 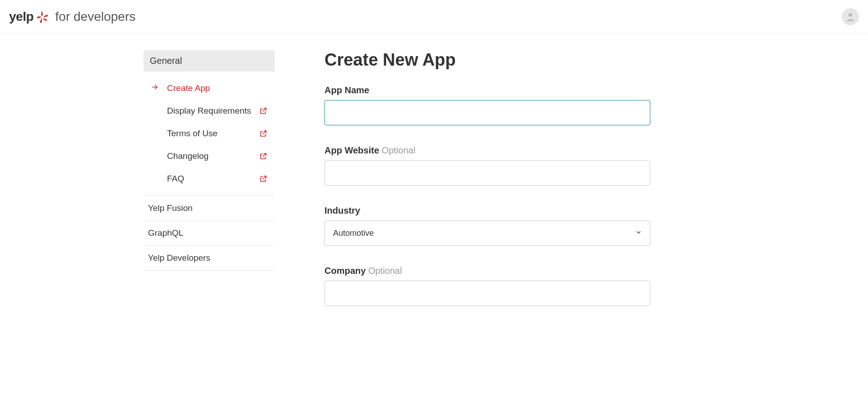 I want to click on chevron-down-icon, so click(x=639, y=234).